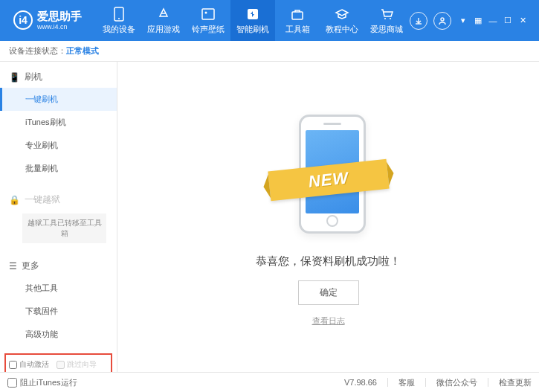 The width and height of the screenshot is (539, 392). What do you see at coordinates (419, 21) in the screenshot?
I see `download-button` at bounding box center [419, 21].